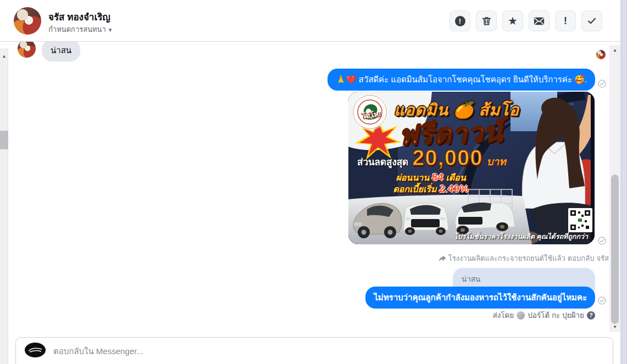  Describe the element at coordinates (507, 258) in the screenshot. I see `reply-context-page: โรงงานผลิตและกระจายรถยนต์ใช้แล้ว` at that location.